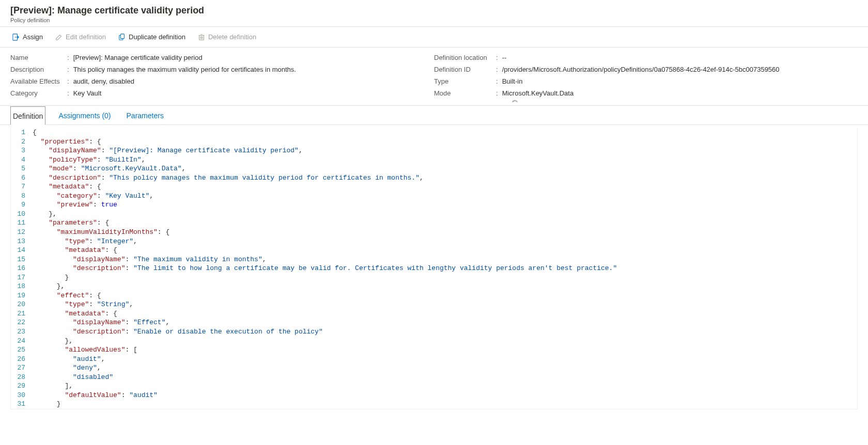 The width and height of the screenshot is (868, 445). Describe the element at coordinates (434, 287) in the screenshot. I see `code-line: 18 },` at that location.